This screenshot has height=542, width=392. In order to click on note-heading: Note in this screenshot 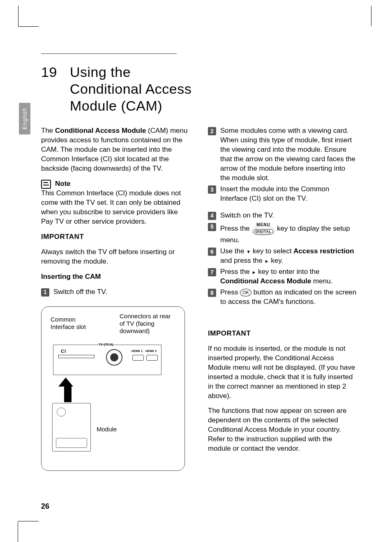, I will do `click(115, 184)`.